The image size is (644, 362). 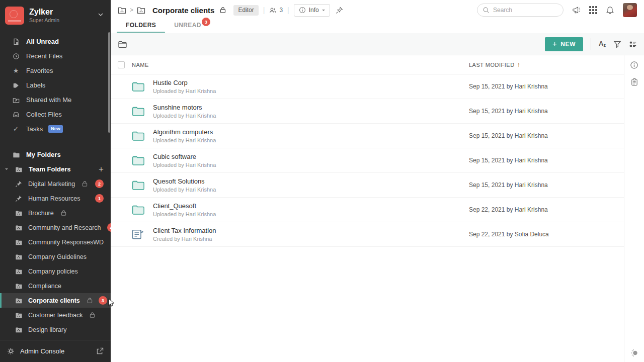 I want to click on sidebar-item-label: Collect Files, so click(x=44, y=115).